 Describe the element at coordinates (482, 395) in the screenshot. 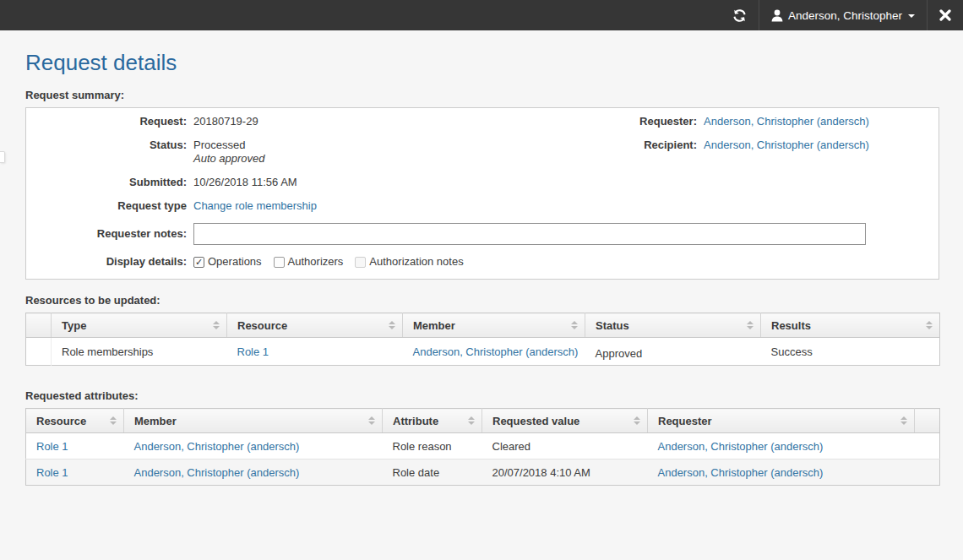

I see `attributes-table-label: Requested attributes:` at that location.